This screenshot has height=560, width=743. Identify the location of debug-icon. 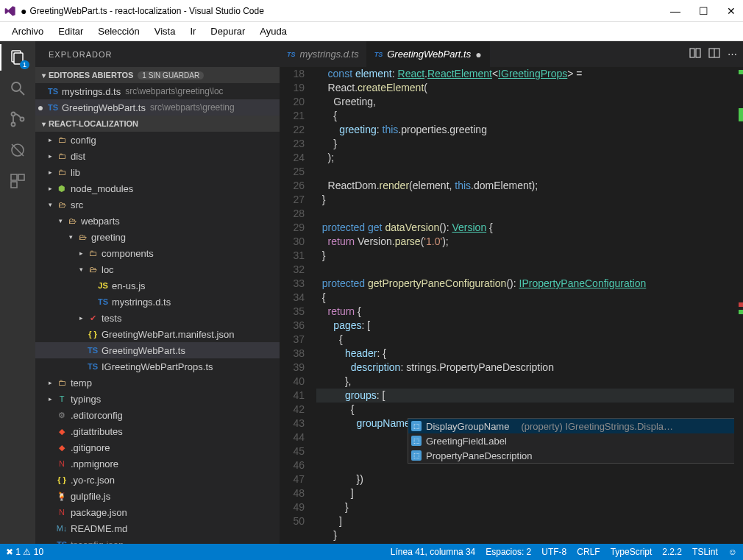
(18, 150).